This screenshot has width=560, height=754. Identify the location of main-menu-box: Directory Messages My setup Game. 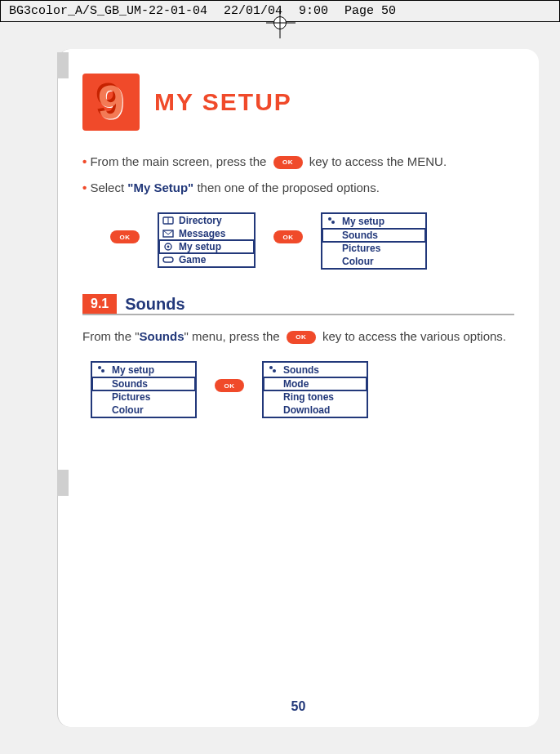
(207, 240).